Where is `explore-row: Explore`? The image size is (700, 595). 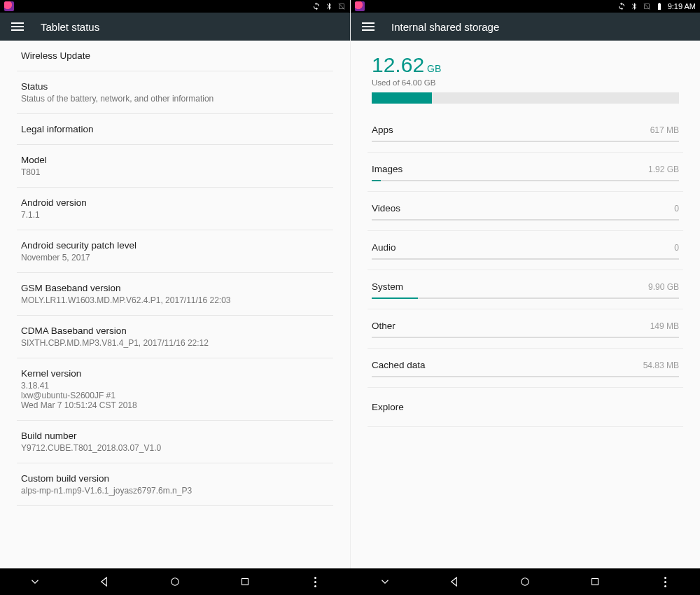
explore-row: Explore is located at coordinates (525, 407).